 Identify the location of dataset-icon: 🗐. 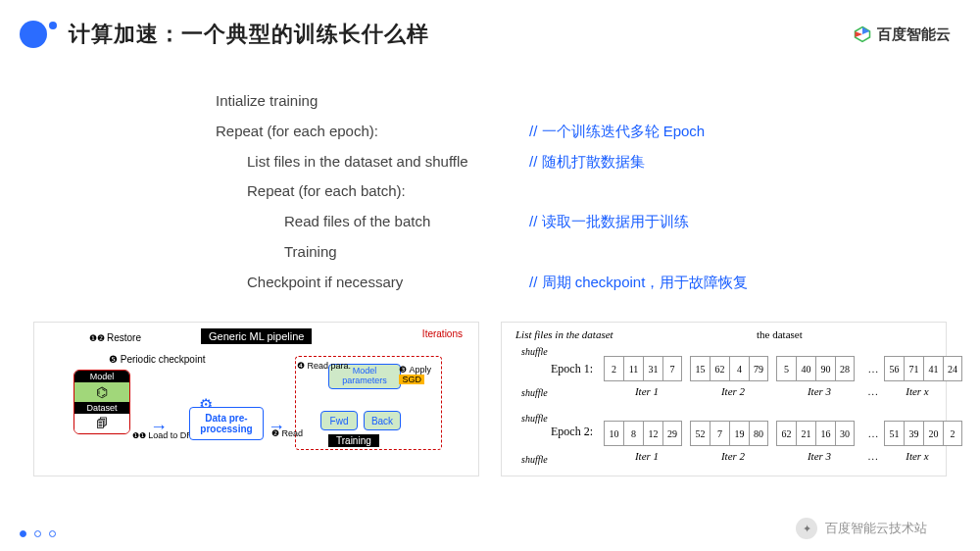
(102, 424).